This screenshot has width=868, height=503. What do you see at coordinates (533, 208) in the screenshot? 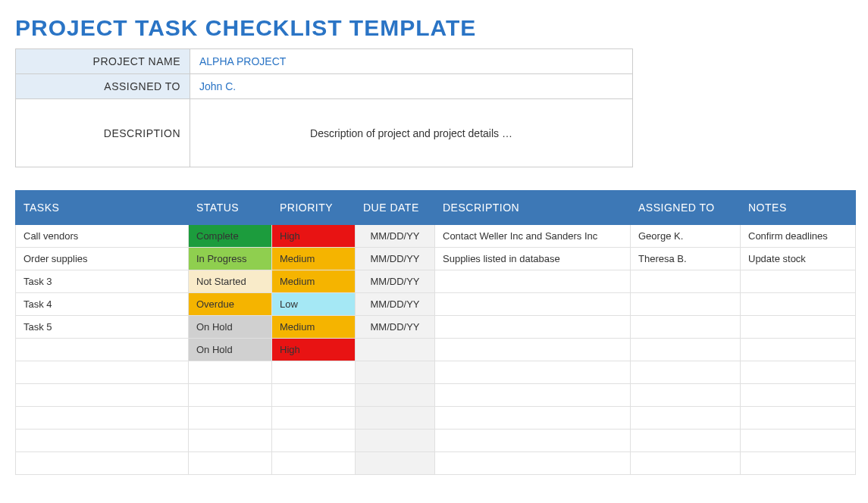
I see `col-description: DESCRIPTION` at bounding box center [533, 208].